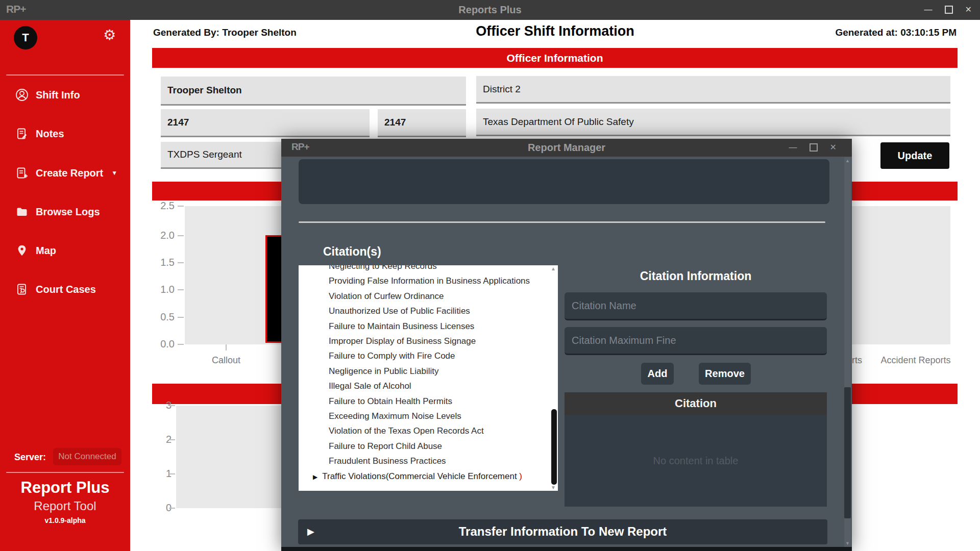 Image resolution: width=980 pixels, height=551 pixels. I want to click on gear-icon: ⚙, so click(109, 35).